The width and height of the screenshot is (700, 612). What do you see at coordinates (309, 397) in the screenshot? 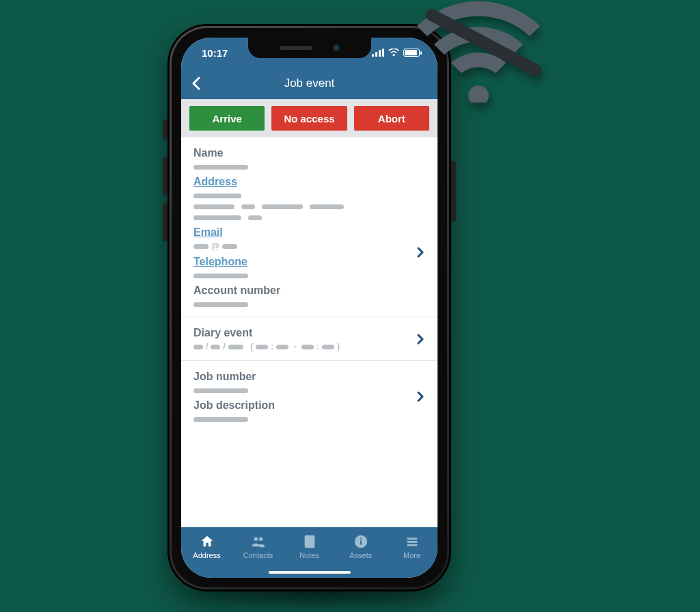
I see `section-job: Job number Job description` at bounding box center [309, 397].